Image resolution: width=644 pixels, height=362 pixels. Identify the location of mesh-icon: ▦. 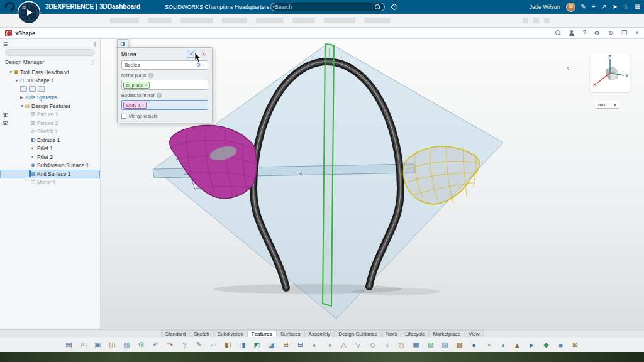
(416, 344).